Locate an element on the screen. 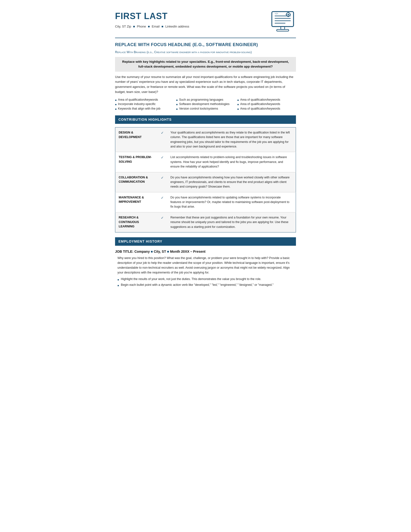 The width and height of the screenshot is (411, 532). contribution-row: DESIGN & DEVELOPMENT✓Your qualifications… is located at coordinates (206, 140).